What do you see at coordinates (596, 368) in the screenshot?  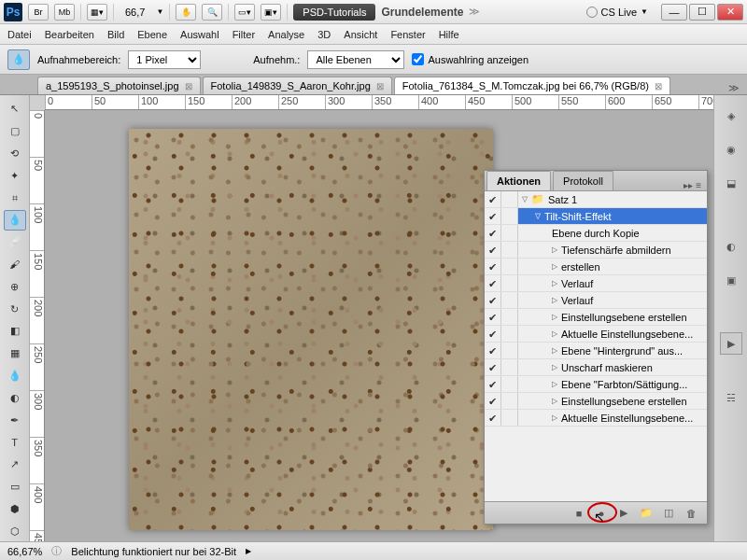 I see `action-step: ✔▷Unscharf maskieren` at bounding box center [596, 368].